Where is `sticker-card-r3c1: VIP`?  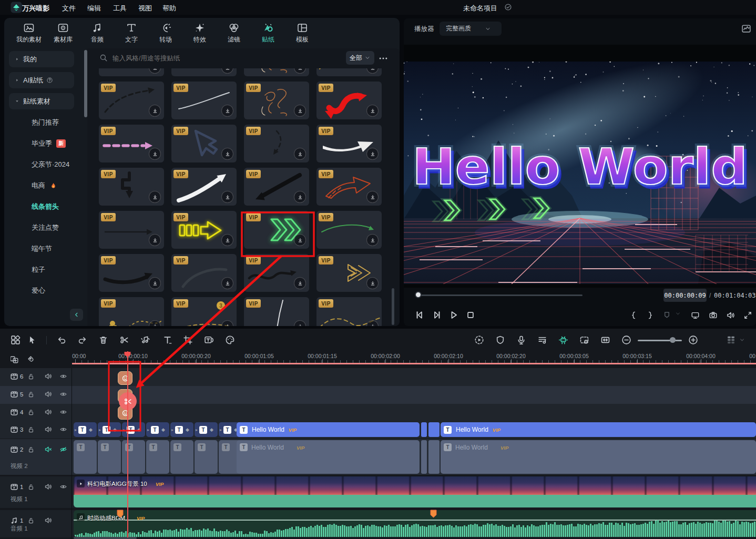
sticker-card-r3c1: VIP is located at coordinates (204, 187).